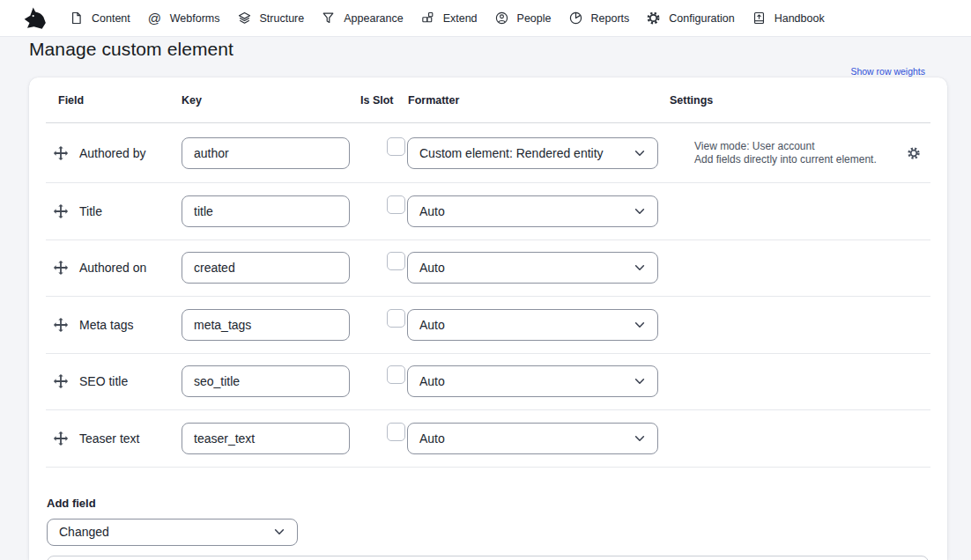 The width and height of the screenshot is (971, 560). Describe the element at coordinates (788, 18) in the screenshot. I see `toolbar-item-handbook: Handbook` at that location.